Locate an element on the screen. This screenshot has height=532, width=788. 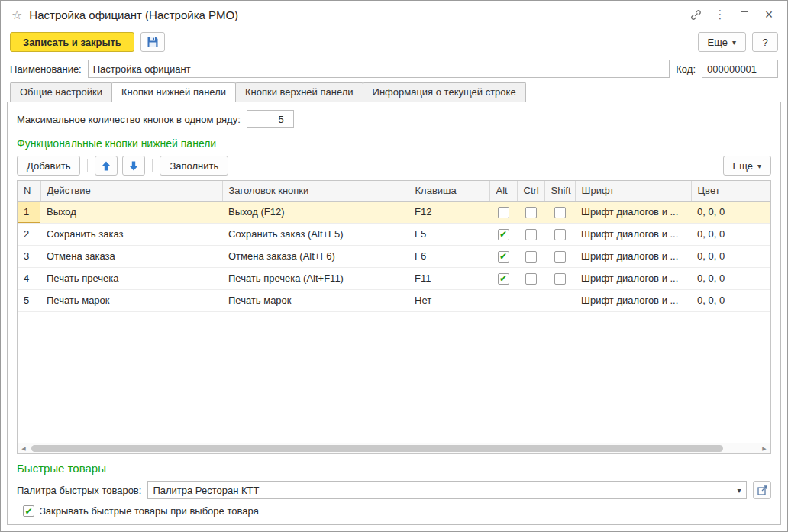
cell-number: 4 is located at coordinates (29, 278).